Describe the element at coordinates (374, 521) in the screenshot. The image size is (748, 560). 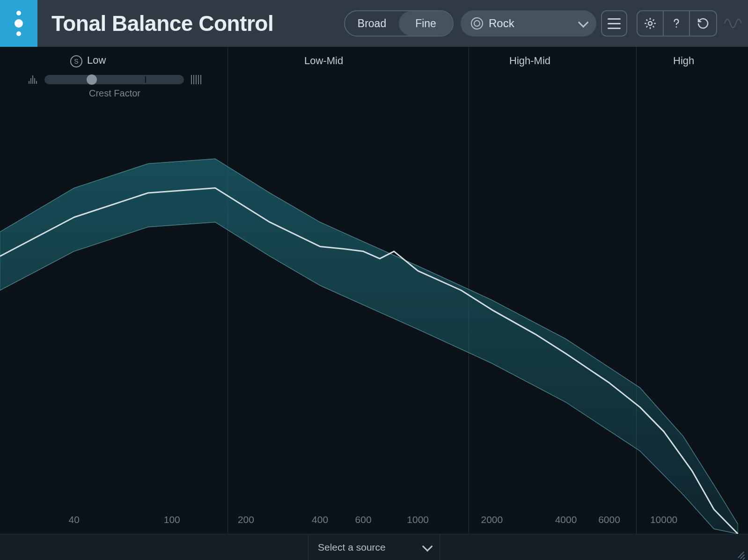
I see `frequency-axis: 40100200400600100020004000600010000` at that location.